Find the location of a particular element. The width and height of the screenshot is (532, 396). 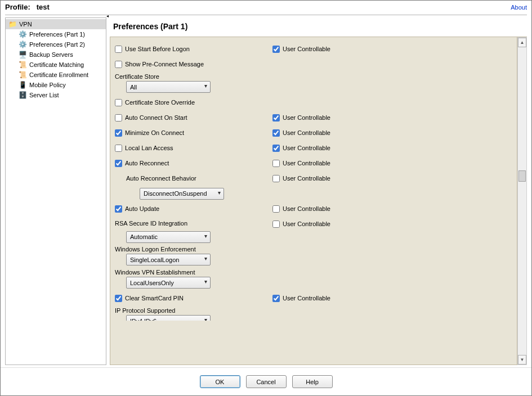

ok-button: OK is located at coordinates (220, 381).